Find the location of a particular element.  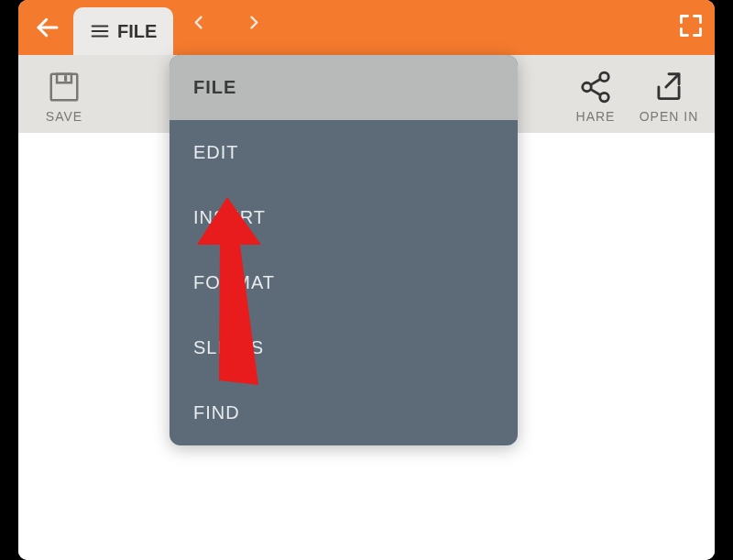

save-label: SAVE is located at coordinates (64, 116).